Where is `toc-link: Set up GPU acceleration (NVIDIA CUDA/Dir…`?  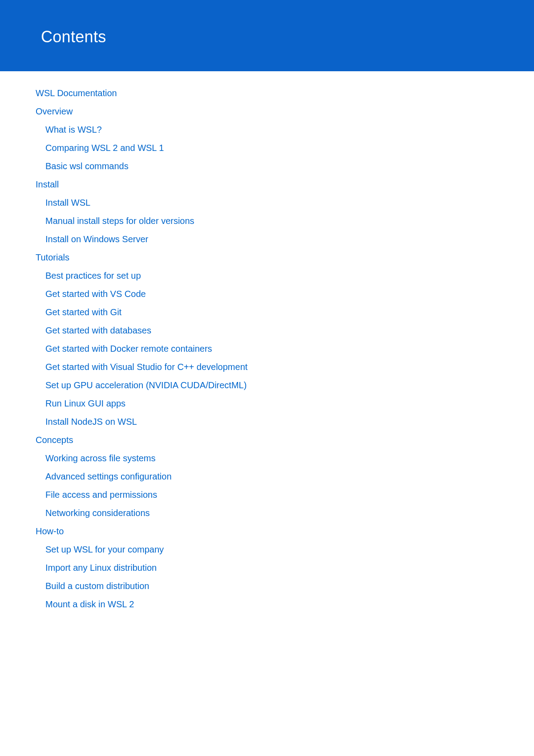
toc-link: Set up GPU acceleration (NVIDIA CUDA/Dir… is located at coordinates (272, 385).